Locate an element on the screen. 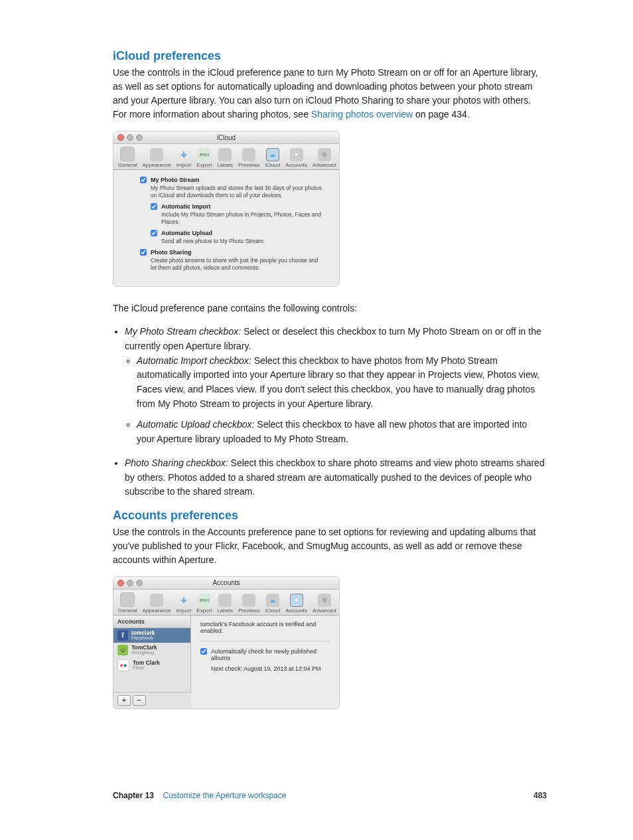  account-item-facebook: f tomclarkFacebook is located at coordinates (152, 635).